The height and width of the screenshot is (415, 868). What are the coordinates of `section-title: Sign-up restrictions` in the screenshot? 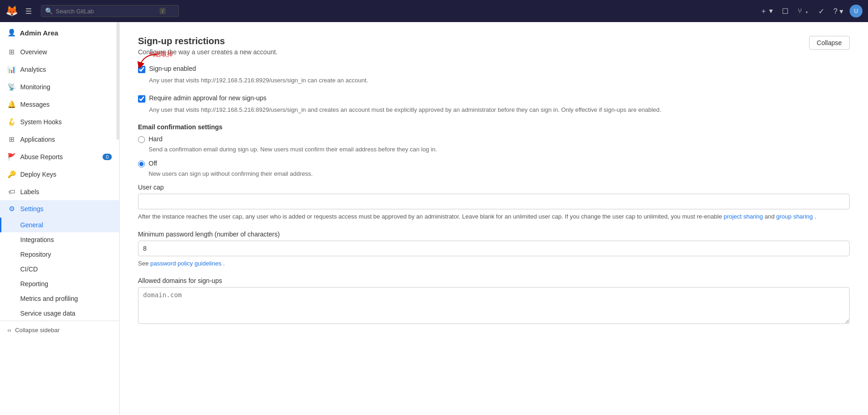 It's located at (208, 41).